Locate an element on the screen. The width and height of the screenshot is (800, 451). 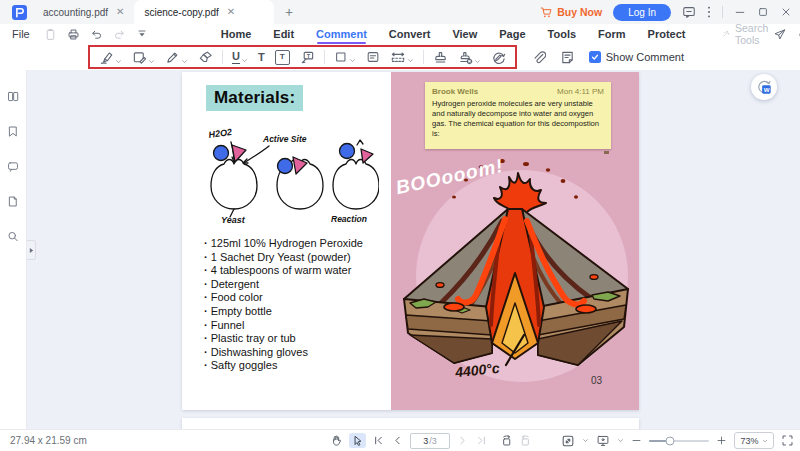
redo-icon is located at coordinates (120, 34).